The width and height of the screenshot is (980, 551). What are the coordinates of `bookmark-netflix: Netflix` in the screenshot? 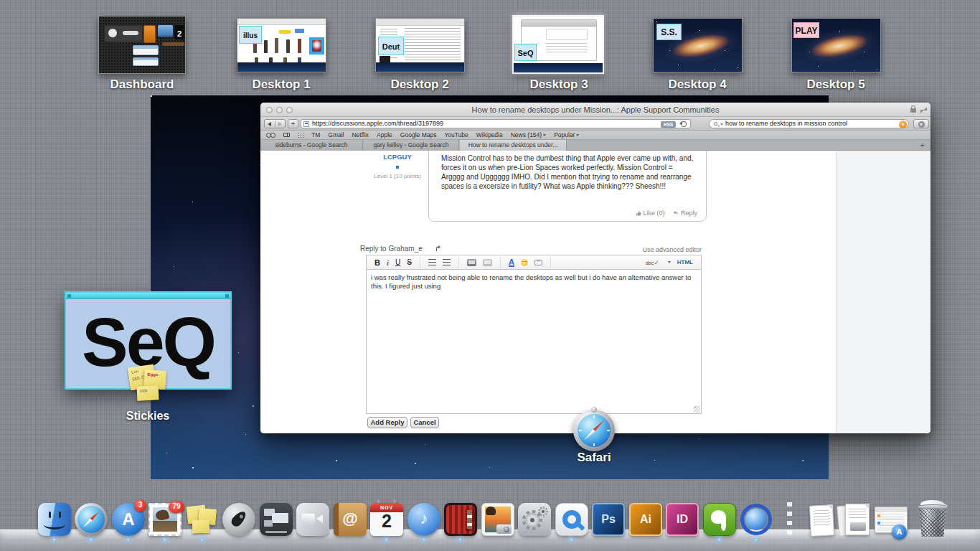 It's located at (360, 135).